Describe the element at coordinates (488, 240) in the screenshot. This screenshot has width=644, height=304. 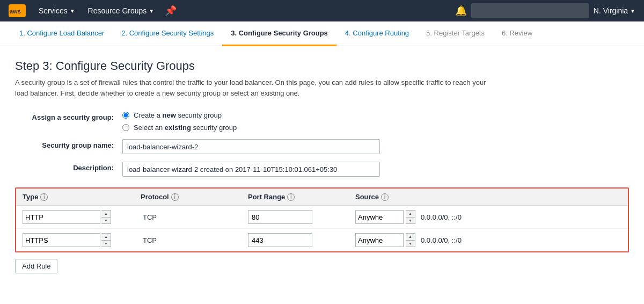
I see `row2-source-cell: ▲ ▼ 0.0.0.0/0, ::/0` at that location.